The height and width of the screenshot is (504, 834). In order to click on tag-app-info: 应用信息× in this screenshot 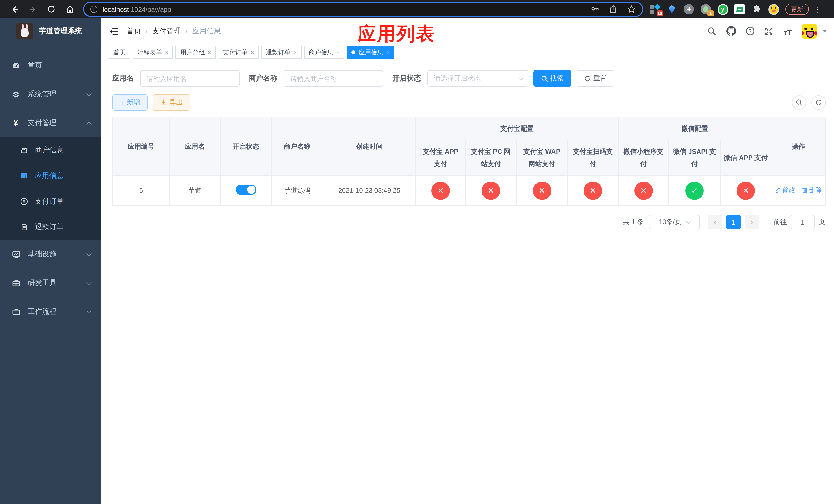, I will do `click(370, 52)`.